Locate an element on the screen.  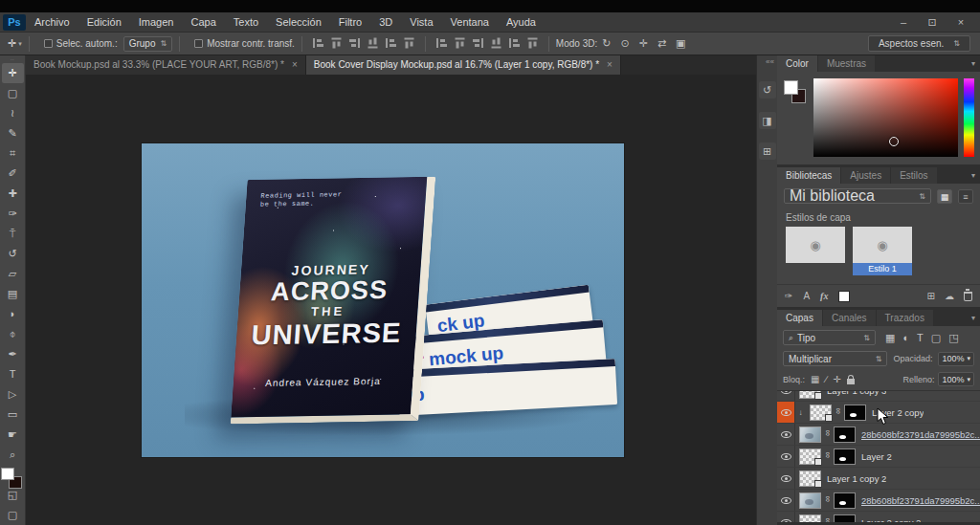
eyedropper-tool: ✐ is located at coordinates (13, 174).